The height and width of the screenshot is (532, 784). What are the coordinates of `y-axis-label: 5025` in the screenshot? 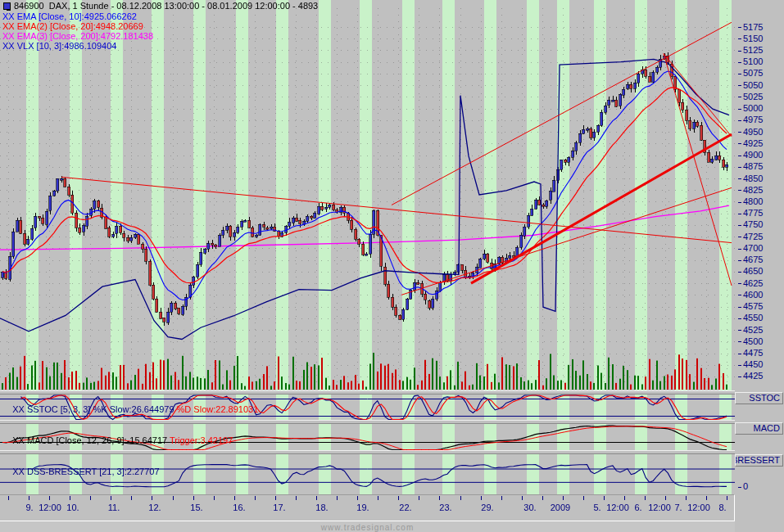 It's located at (750, 97).